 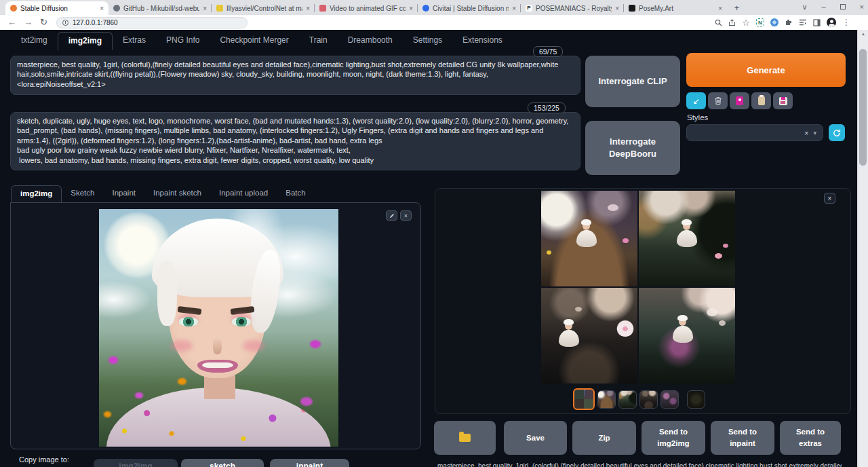 What do you see at coordinates (739, 100) in the screenshot?
I see `prompt-tool-row: ↙` at bounding box center [739, 100].